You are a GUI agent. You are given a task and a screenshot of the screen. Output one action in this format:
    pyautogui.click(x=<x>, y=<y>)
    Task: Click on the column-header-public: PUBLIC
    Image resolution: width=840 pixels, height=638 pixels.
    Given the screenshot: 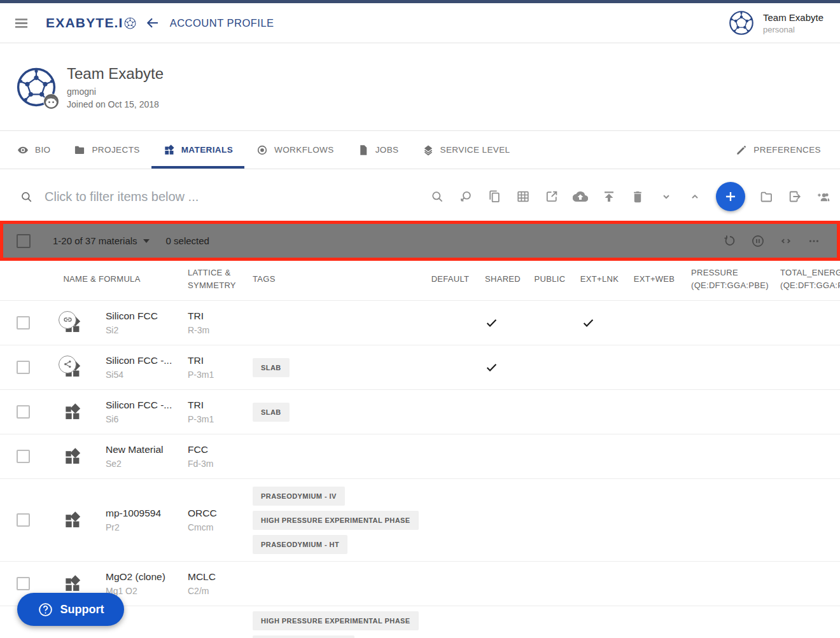 What is the action you would take?
    pyautogui.click(x=550, y=279)
    